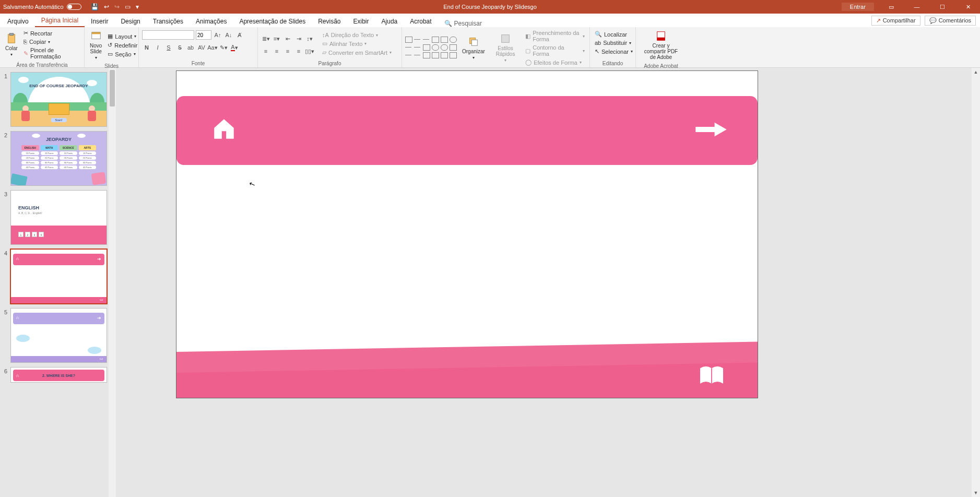 Image resolution: width=980 pixels, height=497 pixels. Describe the element at coordinates (505, 48) in the screenshot. I see `quick-styles-button: Estilos Rápidos▾` at that location.